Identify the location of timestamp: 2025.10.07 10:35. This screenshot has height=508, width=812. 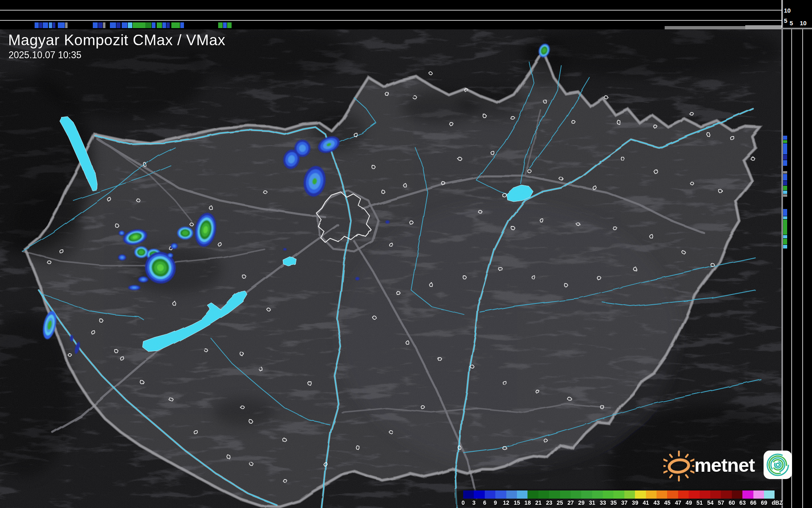
(45, 55).